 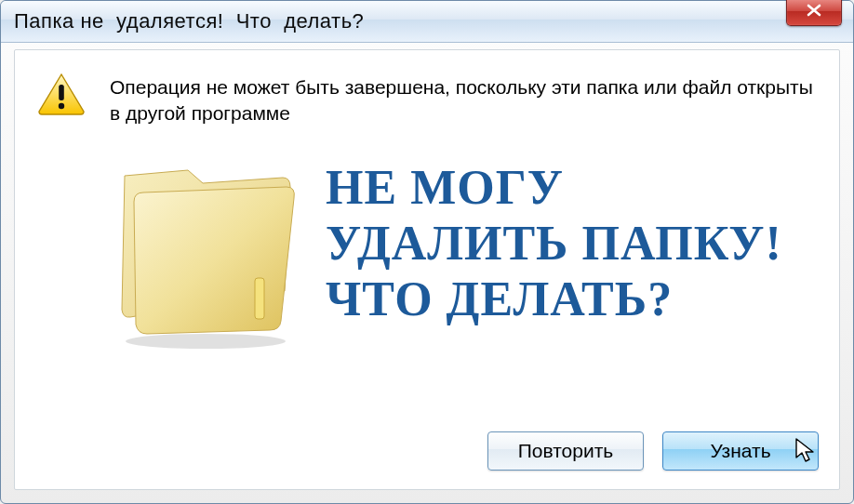 What do you see at coordinates (814, 12) in the screenshot?
I see `close-icon` at bounding box center [814, 12].